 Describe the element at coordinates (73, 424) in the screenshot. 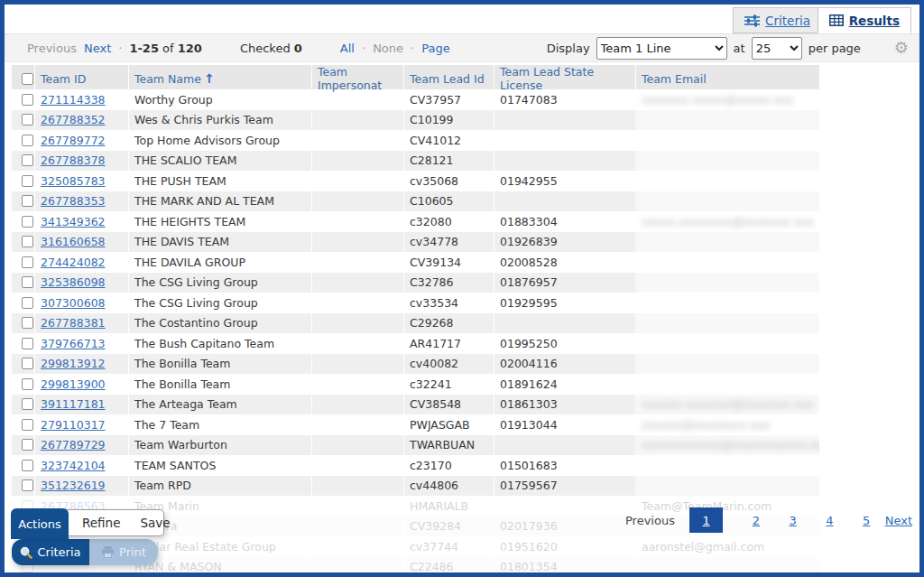

I see `team-id-link: 279110317` at that location.